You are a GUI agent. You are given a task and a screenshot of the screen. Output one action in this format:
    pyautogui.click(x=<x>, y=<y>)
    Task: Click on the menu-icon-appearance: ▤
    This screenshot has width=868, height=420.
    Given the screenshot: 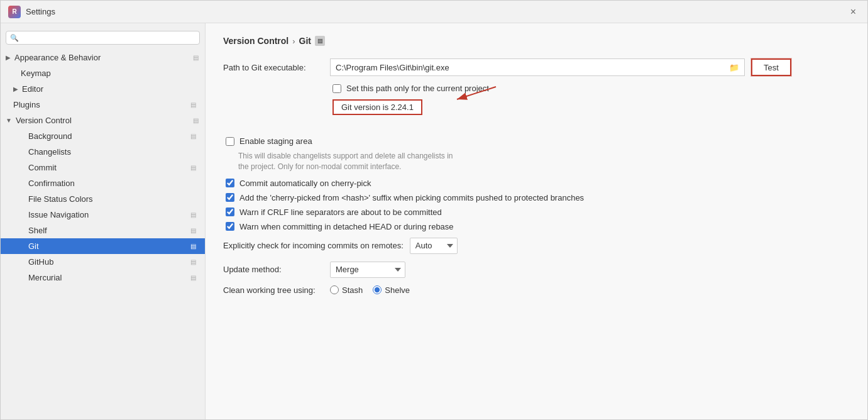 What is the action you would take?
    pyautogui.click(x=195, y=58)
    